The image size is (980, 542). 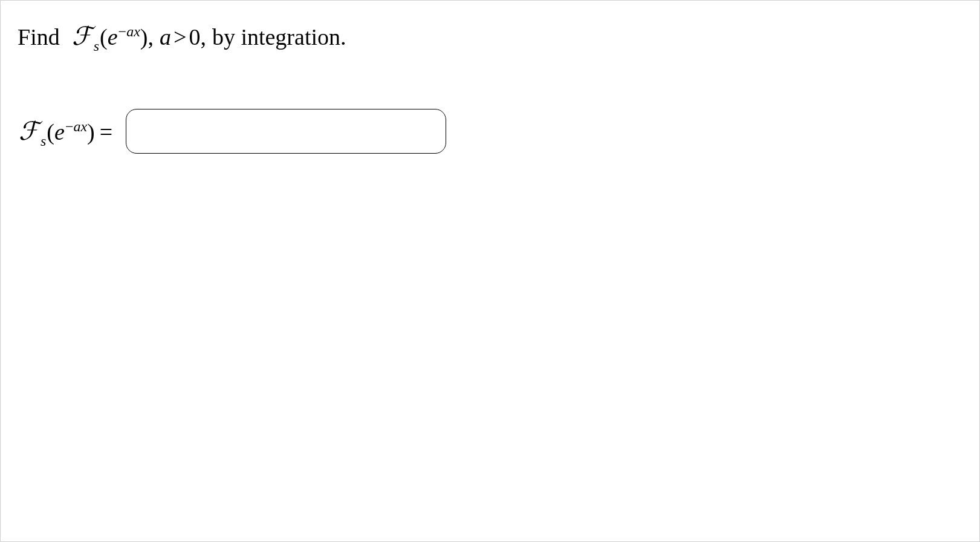 I want to click on exp-minus: −, so click(x=123, y=32).